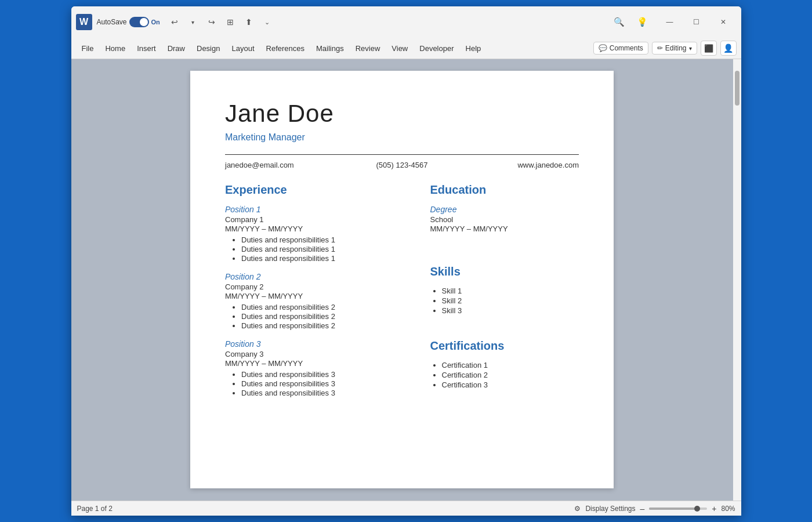  What do you see at coordinates (603, 48) in the screenshot?
I see `comments-icon: 💬` at bounding box center [603, 48].